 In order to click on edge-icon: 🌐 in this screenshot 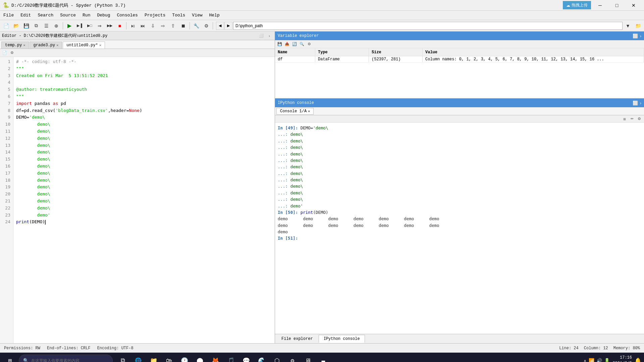, I will do `click(138, 358)`.